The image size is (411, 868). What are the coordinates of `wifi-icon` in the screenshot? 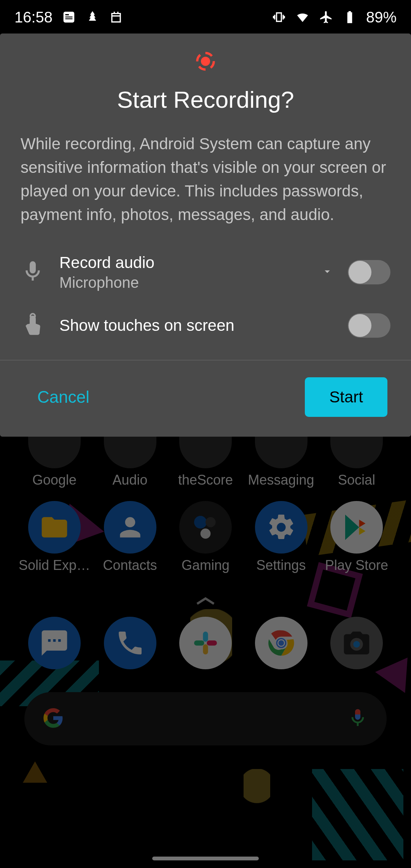 It's located at (303, 17).